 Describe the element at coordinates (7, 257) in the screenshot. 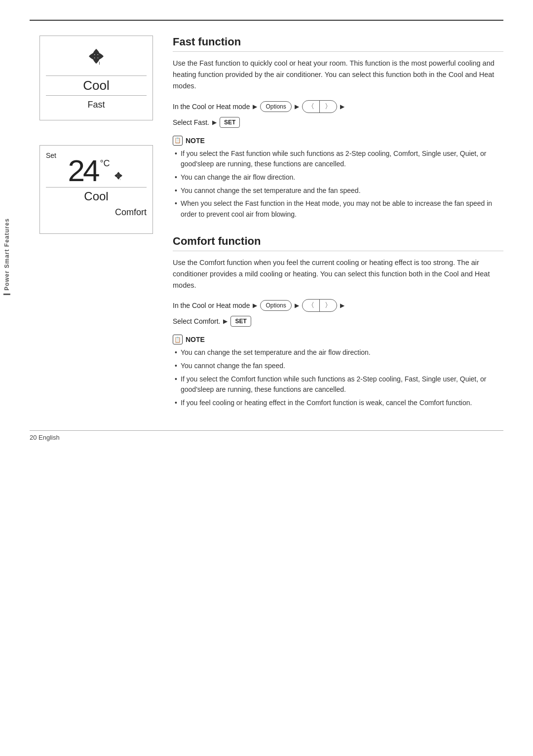

I see `side-tab-label: Power Smart Features` at that location.